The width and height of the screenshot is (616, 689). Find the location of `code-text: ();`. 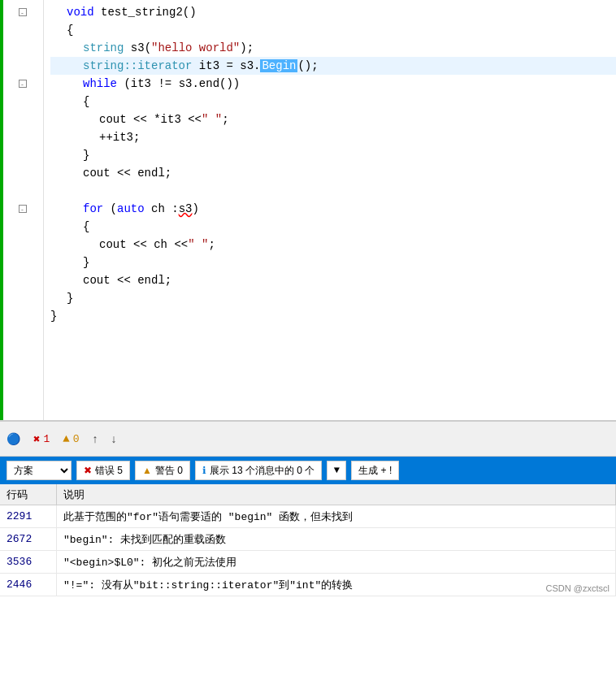

code-text: (); is located at coordinates (307, 66).